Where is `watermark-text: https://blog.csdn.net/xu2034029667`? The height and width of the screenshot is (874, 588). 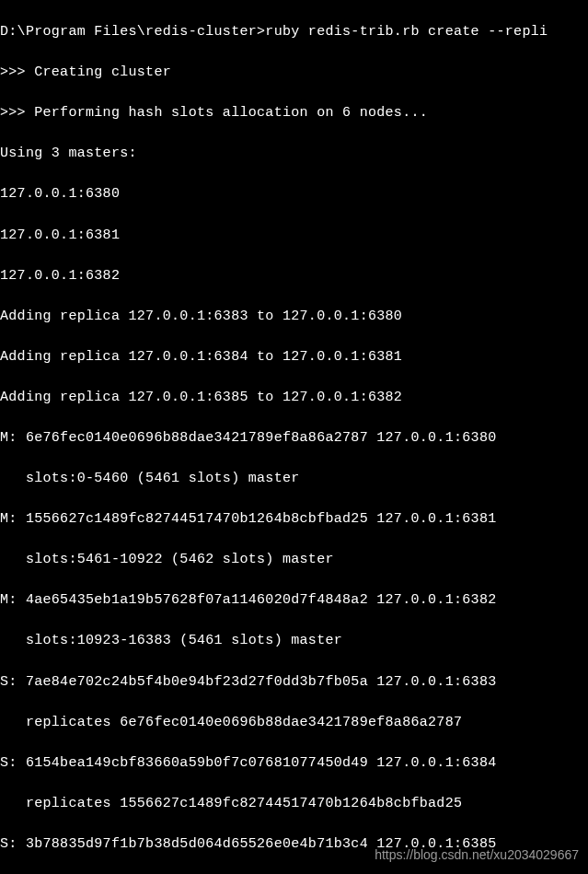
watermark-text: https://blog.csdn.net/xu2034029667 is located at coordinates (477, 855).